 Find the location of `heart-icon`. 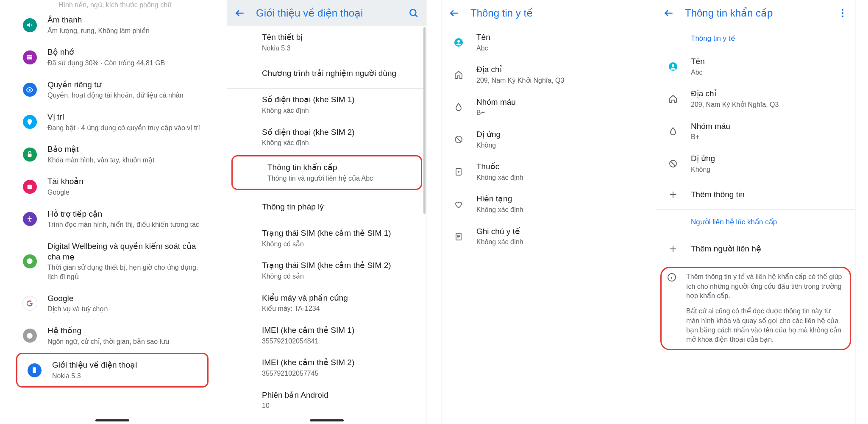

heart-icon is located at coordinates (459, 204).